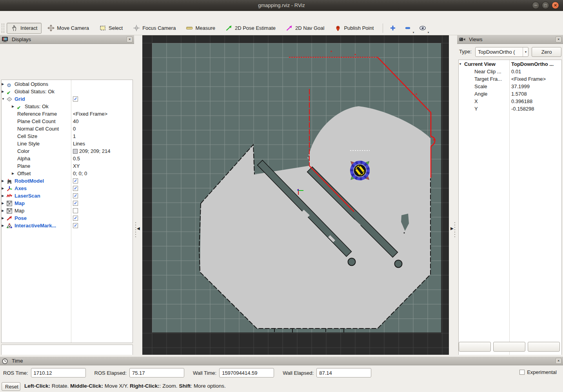 The width and height of the screenshot is (563, 392). Describe the element at coordinates (510, 101) in the screenshot. I see `tree-row: X 0.396188` at that location.